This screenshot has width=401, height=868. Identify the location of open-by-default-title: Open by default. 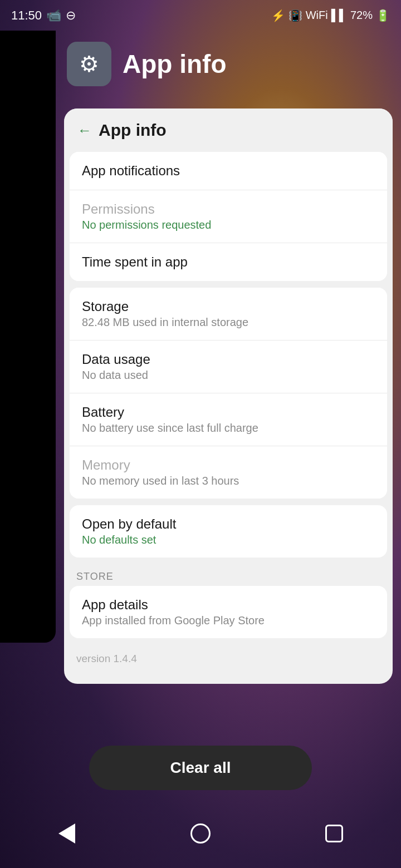
(228, 524).